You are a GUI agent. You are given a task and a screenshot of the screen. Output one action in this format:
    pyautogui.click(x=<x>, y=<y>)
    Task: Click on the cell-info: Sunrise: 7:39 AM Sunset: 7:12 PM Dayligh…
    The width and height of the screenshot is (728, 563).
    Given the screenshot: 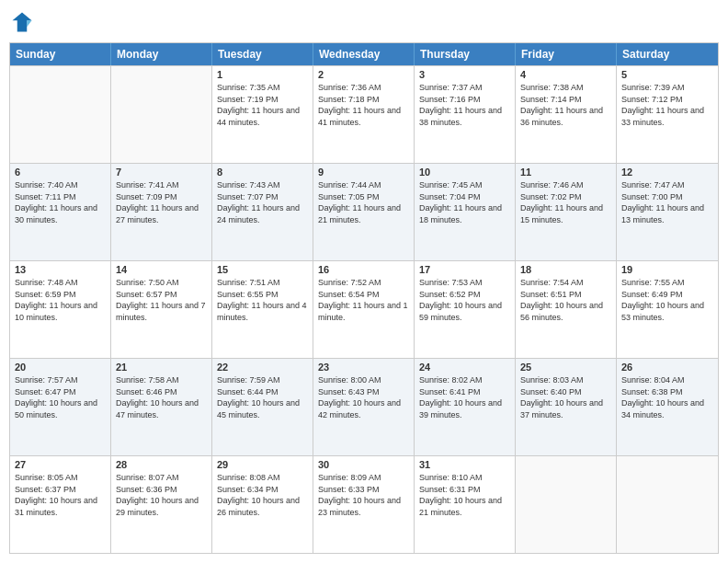 What is the action you would take?
    pyautogui.click(x=667, y=105)
    